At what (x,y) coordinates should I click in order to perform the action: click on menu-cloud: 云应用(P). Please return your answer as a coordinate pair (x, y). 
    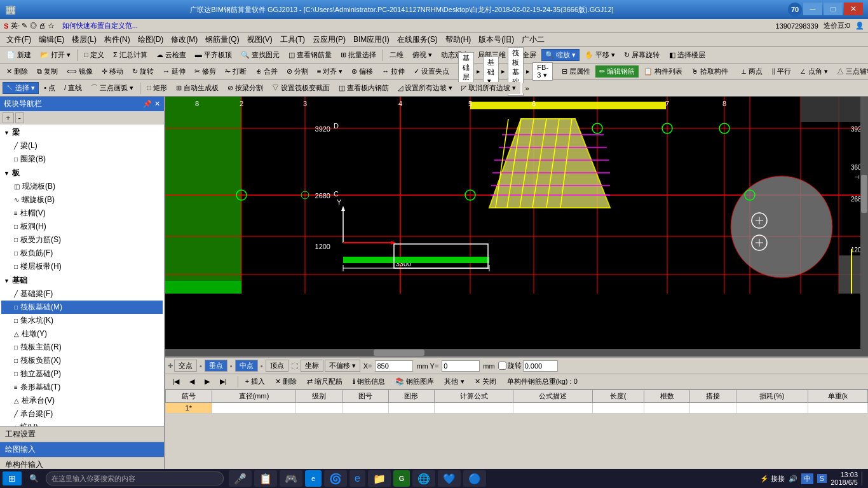
    Looking at the image, I should click on (329, 39).